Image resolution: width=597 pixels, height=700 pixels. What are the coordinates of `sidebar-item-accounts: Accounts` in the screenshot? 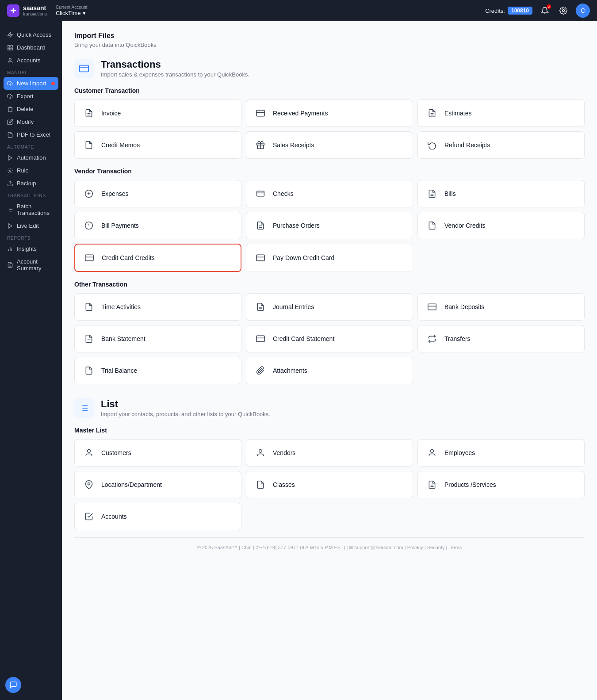 It's located at (31, 60).